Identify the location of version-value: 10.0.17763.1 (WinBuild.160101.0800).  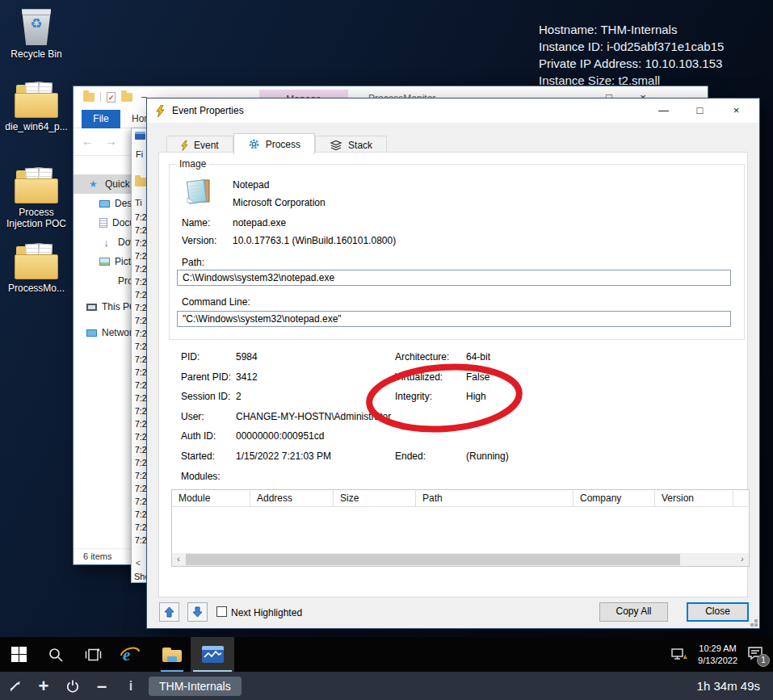
(314, 241).